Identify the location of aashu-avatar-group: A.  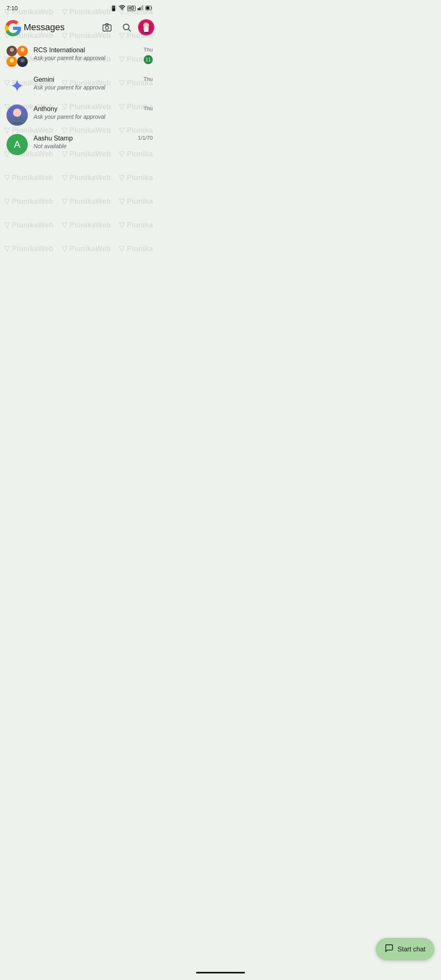
(17, 145).